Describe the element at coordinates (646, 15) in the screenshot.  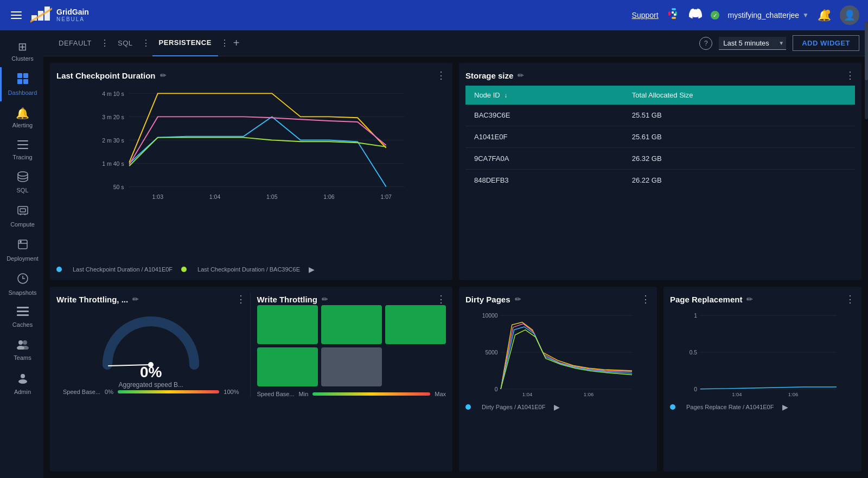
I see `support-link: Support` at that location.